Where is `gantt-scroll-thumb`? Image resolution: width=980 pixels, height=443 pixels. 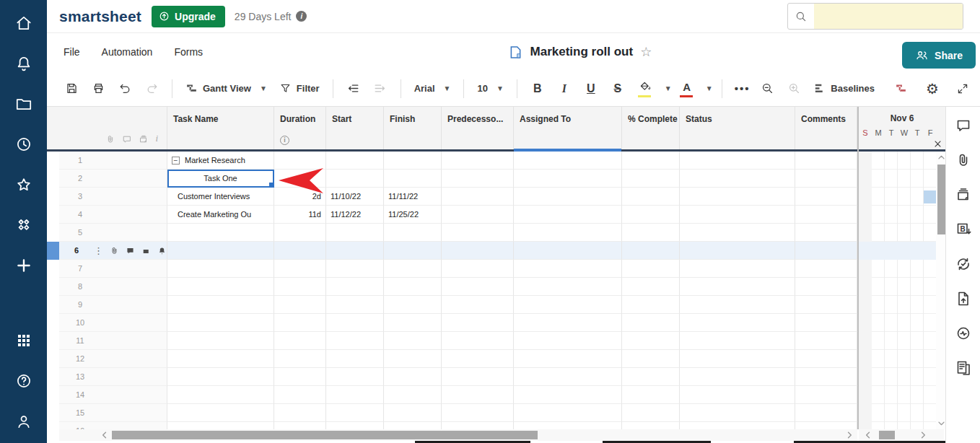 gantt-scroll-thumb is located at coordinates (887, 435).